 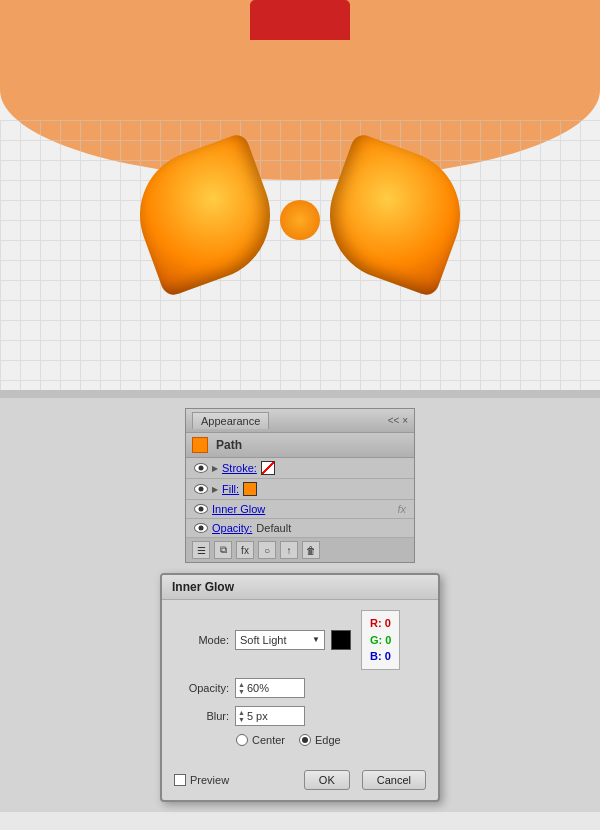 What do you see at coordinates (242, 720) in the screenshot?
I see `blur-down-arrow: ▼` at bounding box center [242, 720].